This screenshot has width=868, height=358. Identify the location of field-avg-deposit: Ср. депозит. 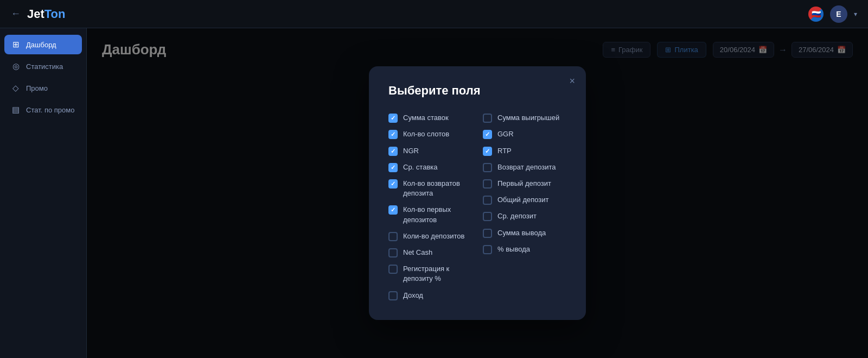
(525, 216).